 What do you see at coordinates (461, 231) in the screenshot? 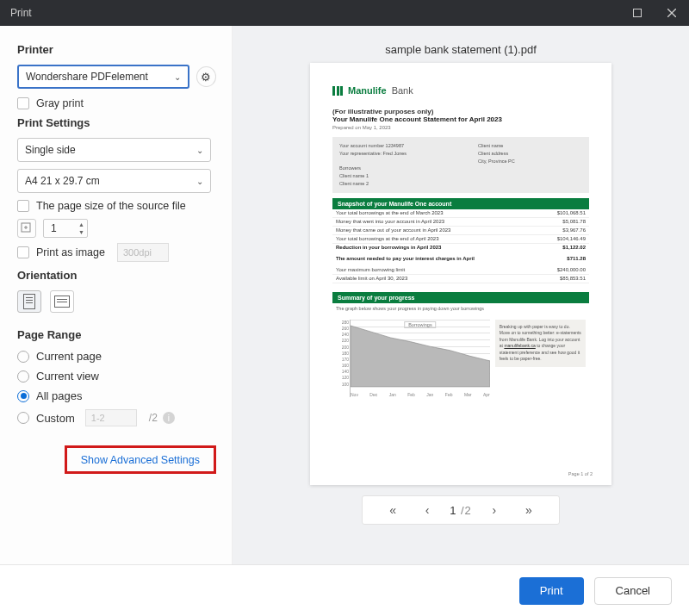
I see `table-row: Money that came out of your account in A…` at bounding box center [461, 231].